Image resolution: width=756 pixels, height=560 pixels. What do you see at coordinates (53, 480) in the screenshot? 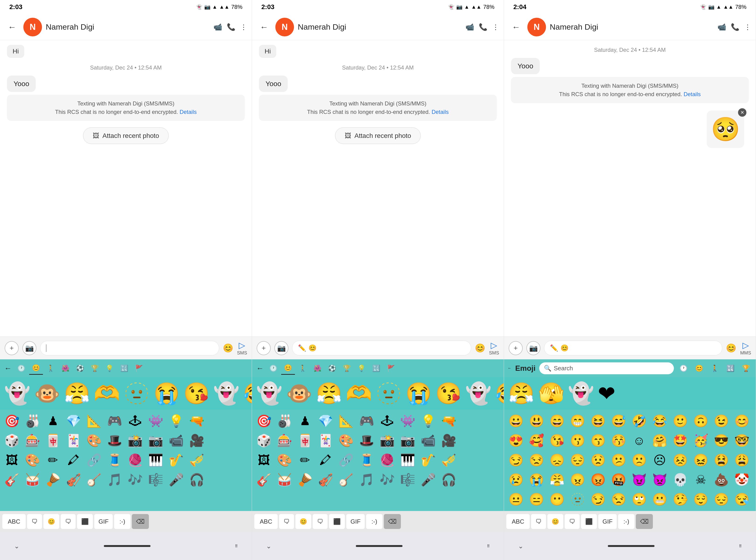
I see `ec: 🪘` at bounding box center [53, 480].